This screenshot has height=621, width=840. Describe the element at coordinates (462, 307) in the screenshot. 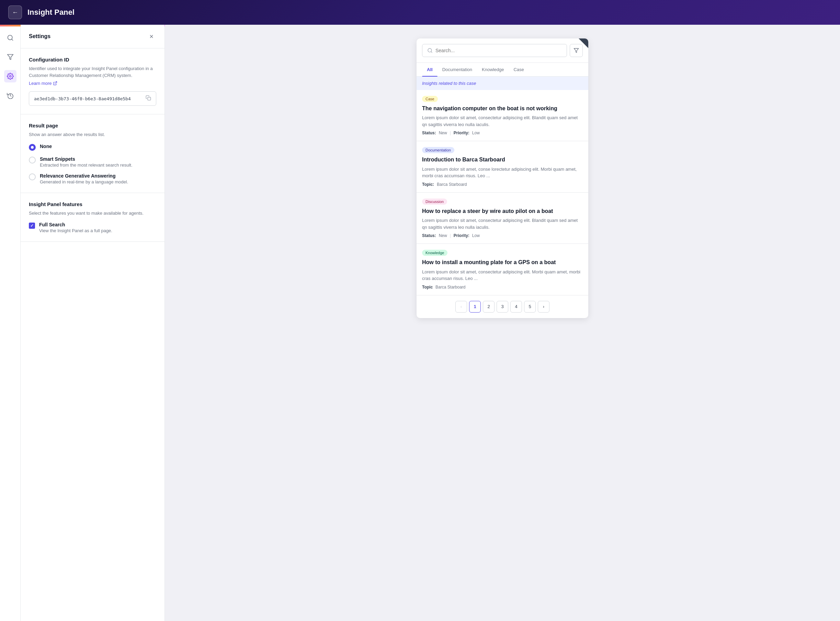

I see `pagination-prev: ‹` at that location.